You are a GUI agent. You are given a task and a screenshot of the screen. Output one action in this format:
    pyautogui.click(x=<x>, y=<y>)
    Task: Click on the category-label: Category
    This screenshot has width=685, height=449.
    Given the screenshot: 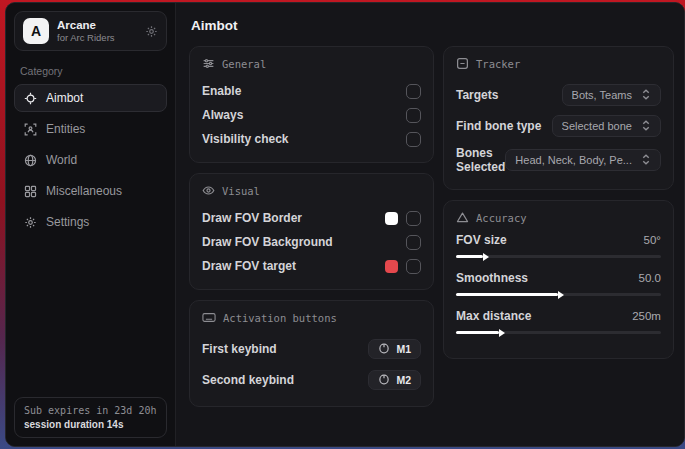 What is the action you would take?
    pyautogui.click(x=90, y=71)
    